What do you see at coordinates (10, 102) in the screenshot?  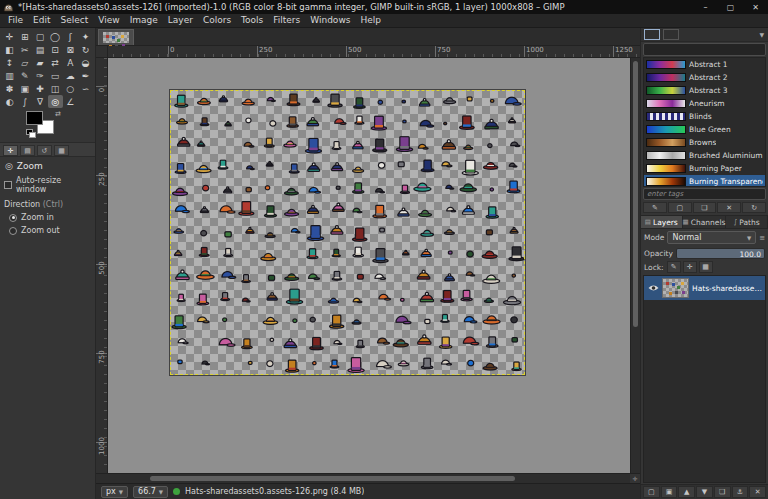 I see `tool-dodge-burn: ◐` at bounding box center [10, 102].